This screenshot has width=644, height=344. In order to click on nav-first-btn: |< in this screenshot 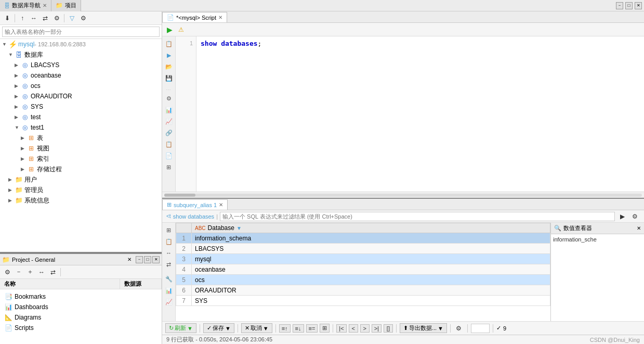, I will do `click(341, 328)`.